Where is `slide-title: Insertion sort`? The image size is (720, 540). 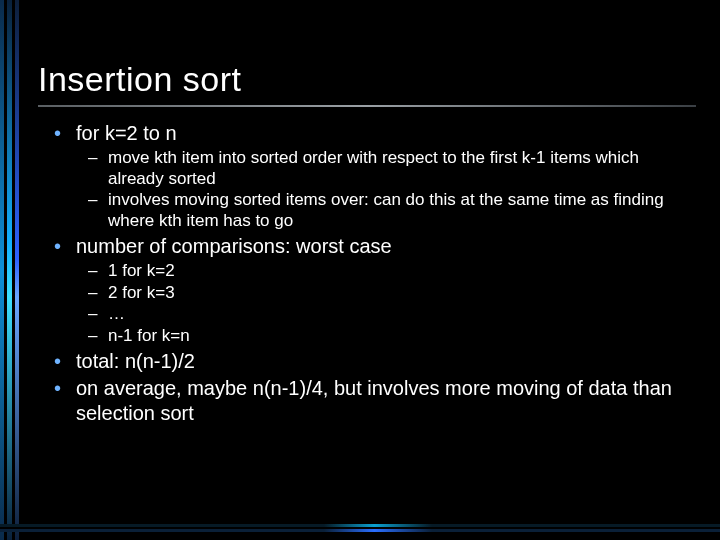 slide-title: Insertion sort is located at coordinates (367, 80).